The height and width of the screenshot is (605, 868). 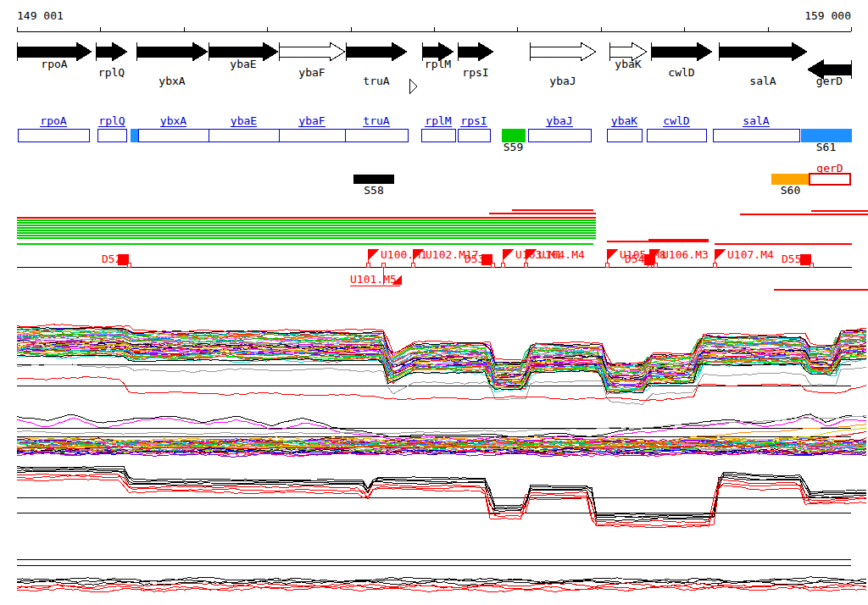 I want to click on gene-box-label-rplM: rplM, so click(x=437, y=120).